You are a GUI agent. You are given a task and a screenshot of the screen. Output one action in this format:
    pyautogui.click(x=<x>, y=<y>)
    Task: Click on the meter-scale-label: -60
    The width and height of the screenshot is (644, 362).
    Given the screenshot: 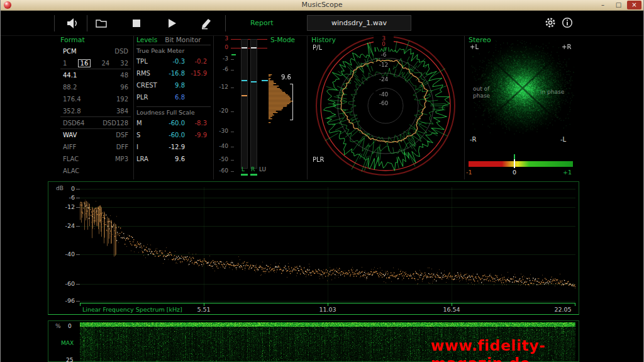 What is the action you would take?
    pyautogui.click(x=221, y=171)
    